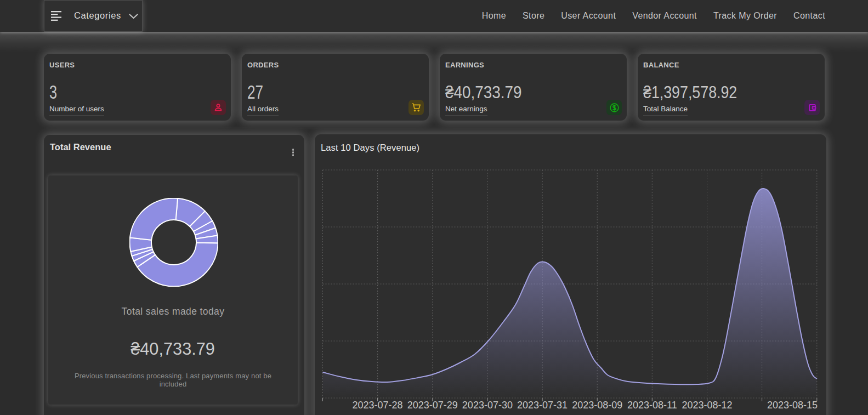  I want to click on svg-text: 2023-08-11, so click(653, 405).